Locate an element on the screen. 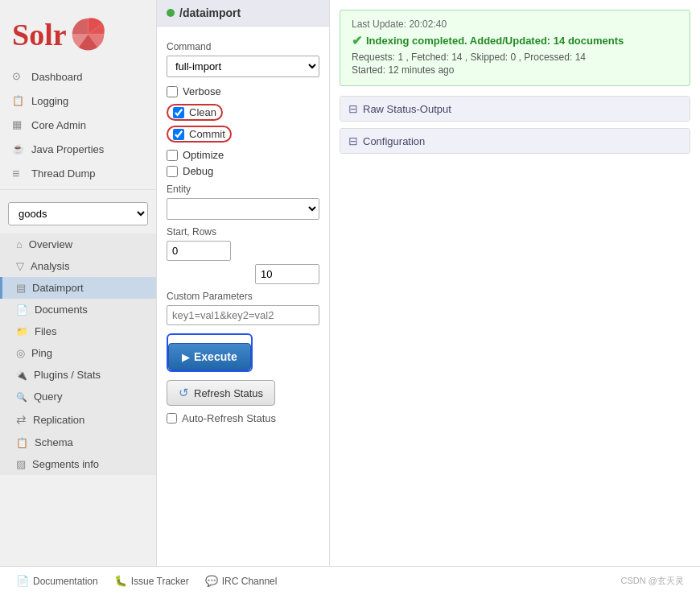  success-message: Indexing completed. Added/Updated: 14 do… is located at coordinates (495, 40).